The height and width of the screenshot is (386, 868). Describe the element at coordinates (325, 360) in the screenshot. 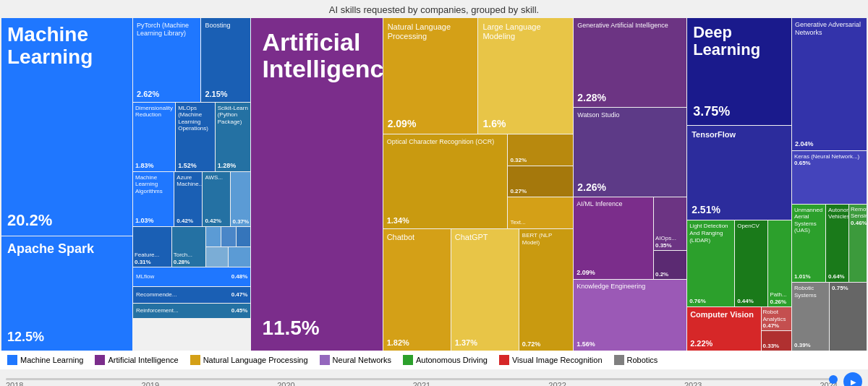

I see `nn-legend-color` at that location.